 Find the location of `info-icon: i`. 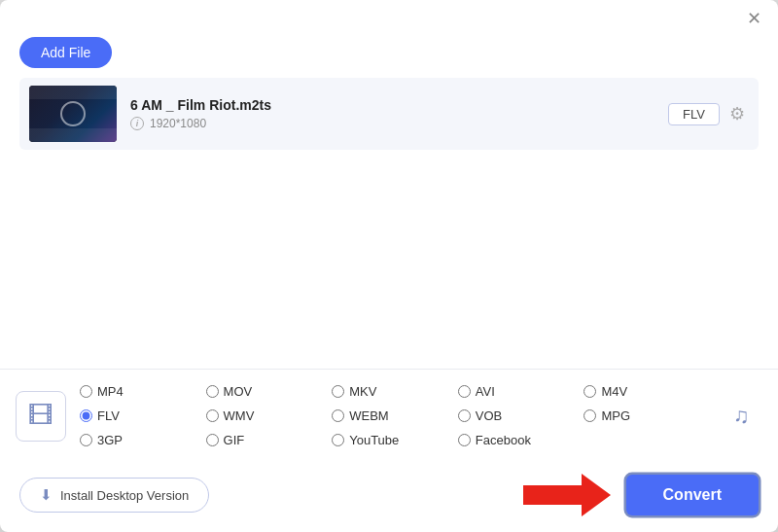

info-icon: i is located at coordinates (137, 124).